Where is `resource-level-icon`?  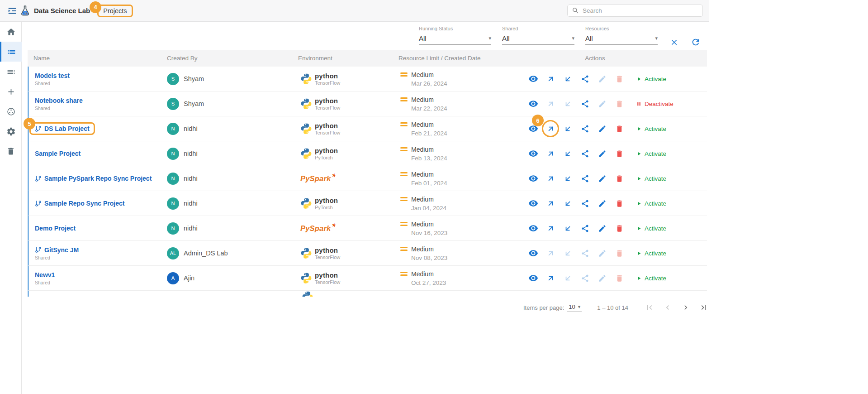
resource-level-icon is located at coordinates (404, 199).